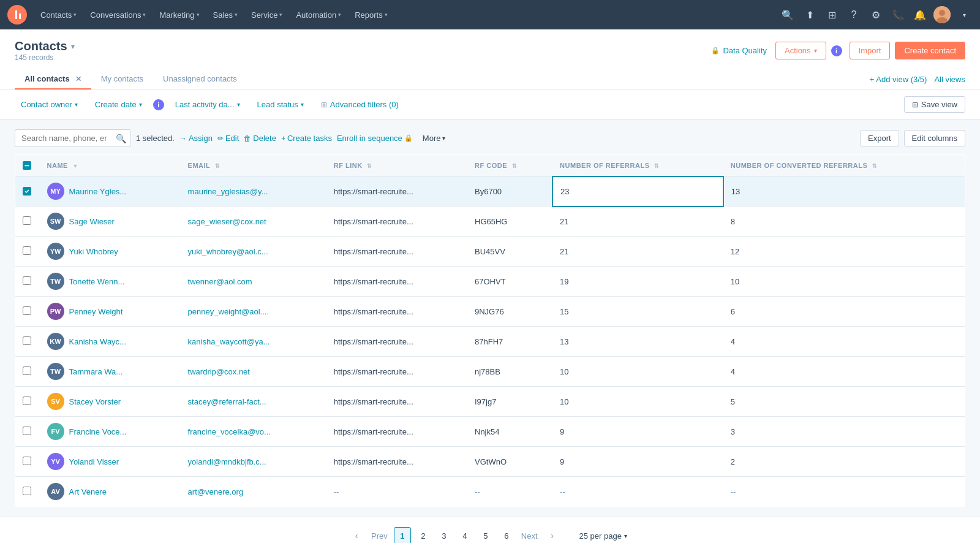 This screenshot has width=980, height=543. What do you see at coordinates (98, 191) in the screenshot?
I see `contact-name-link: Maurine Ygles...` at bounding box center [98, 191].